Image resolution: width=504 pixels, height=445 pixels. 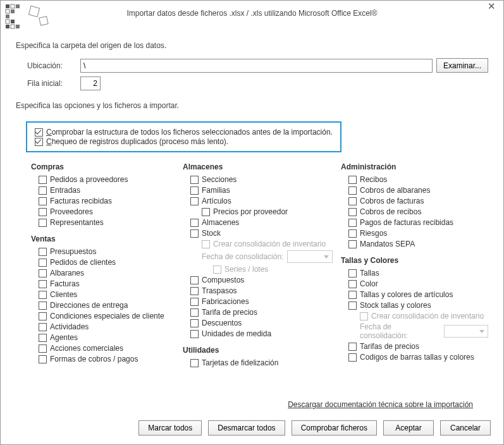 What do you see at coordinates (247, 428) in the screenshot?
I see `unmark-all-button: Desmarcar todos` at bounding box center [247, 428].